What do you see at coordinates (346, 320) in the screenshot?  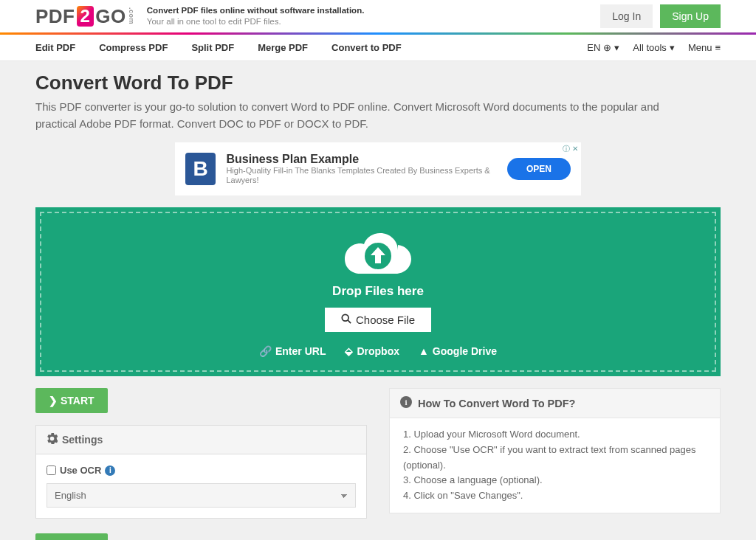 I see `search-icon` at bounding box center [346, 320].